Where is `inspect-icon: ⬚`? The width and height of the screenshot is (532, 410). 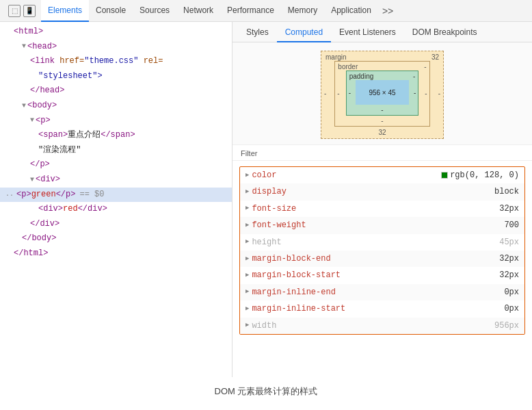
inspect-icon: ⬚ is located at coordinates (14, 11).